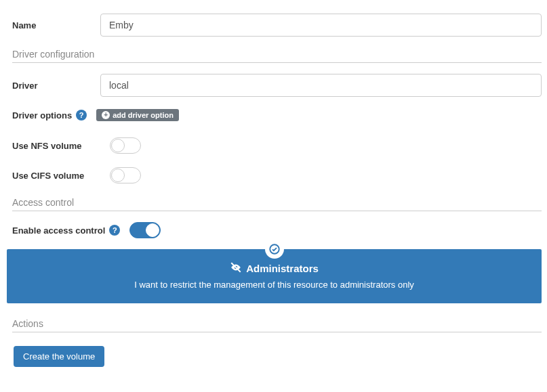  What do you see at coordinates (277, 146) in the screenshot?
I see `nfs-row: Use NFS volume` at bounding box center [277, 146].